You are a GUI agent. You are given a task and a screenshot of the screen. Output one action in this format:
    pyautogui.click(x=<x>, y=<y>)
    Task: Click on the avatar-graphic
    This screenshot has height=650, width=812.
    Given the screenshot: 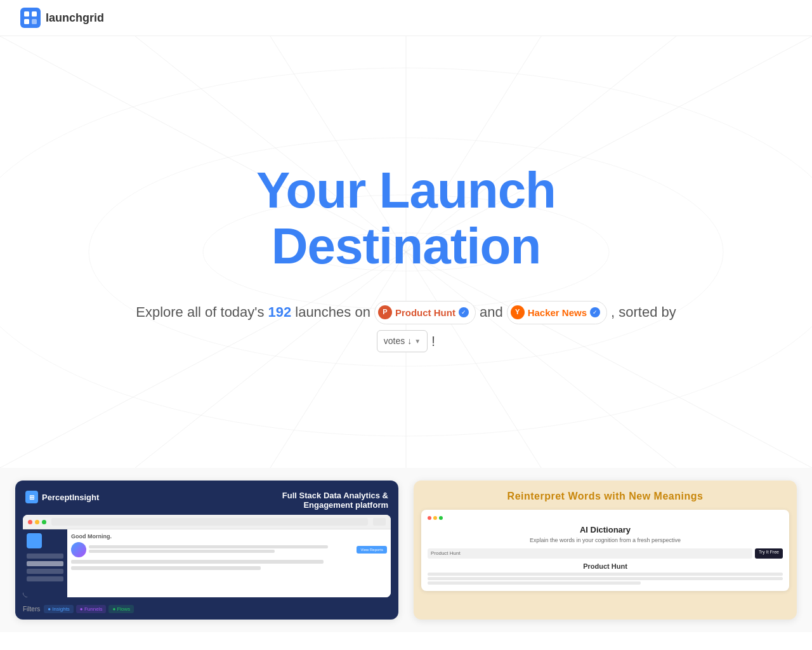 What is the action you would take?
    pyautogui.click(x=79, y=550)
    